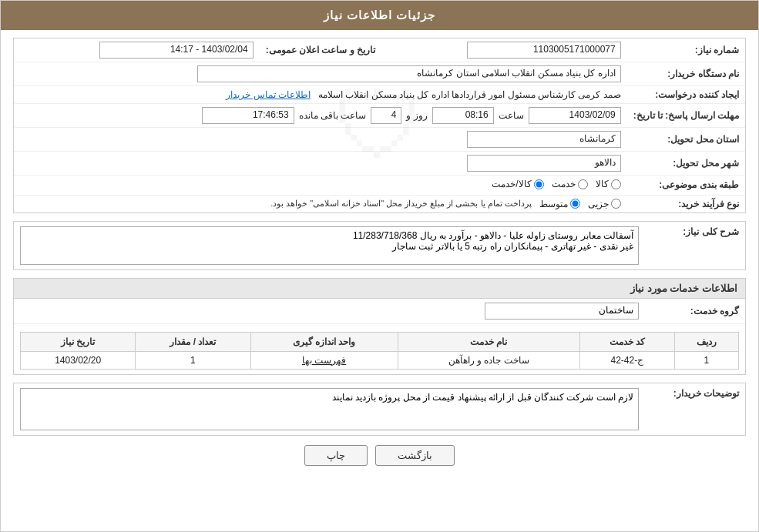 The image size is (759, 532). Describe the element at coordinates (686, 115) in the screenshot. I see `send-date-label: مهلت ارسال پاسخ: تا تاریخ:` at that location.